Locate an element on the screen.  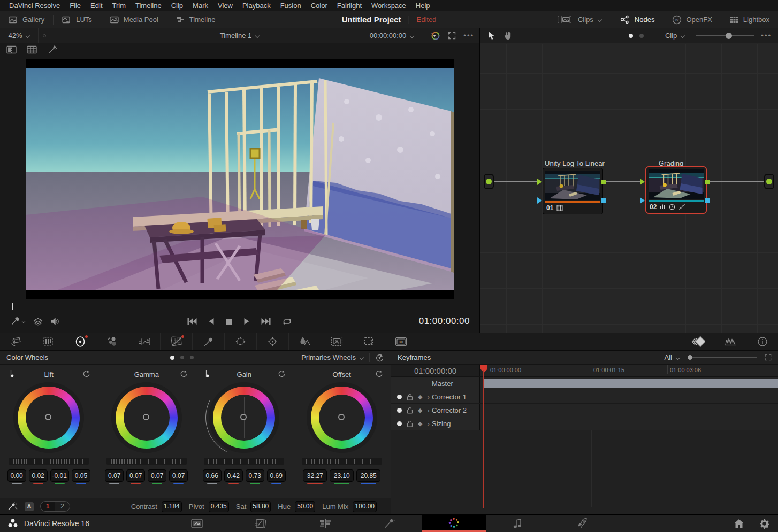
gamma-b-value: 0.07 is located at coordinates (179, 476).